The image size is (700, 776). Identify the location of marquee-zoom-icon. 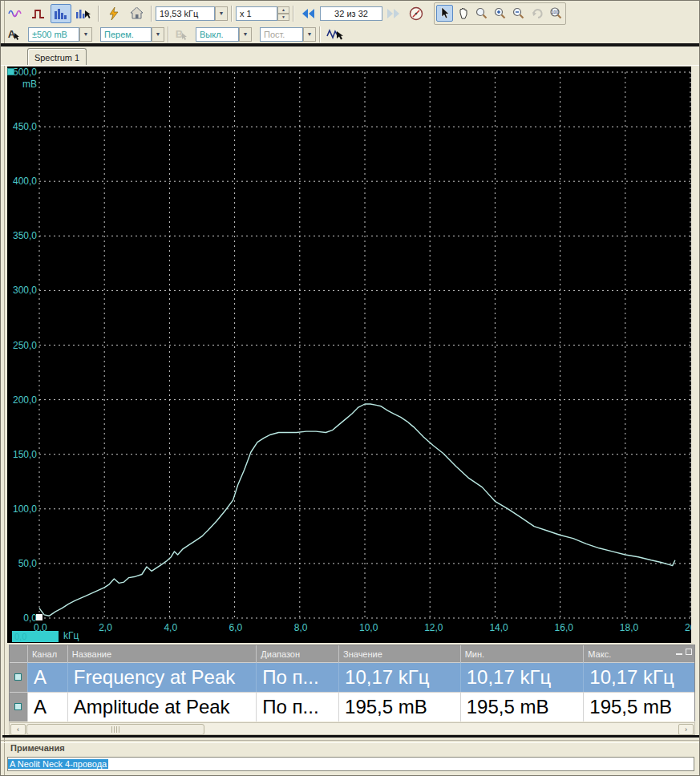
(481, 13).